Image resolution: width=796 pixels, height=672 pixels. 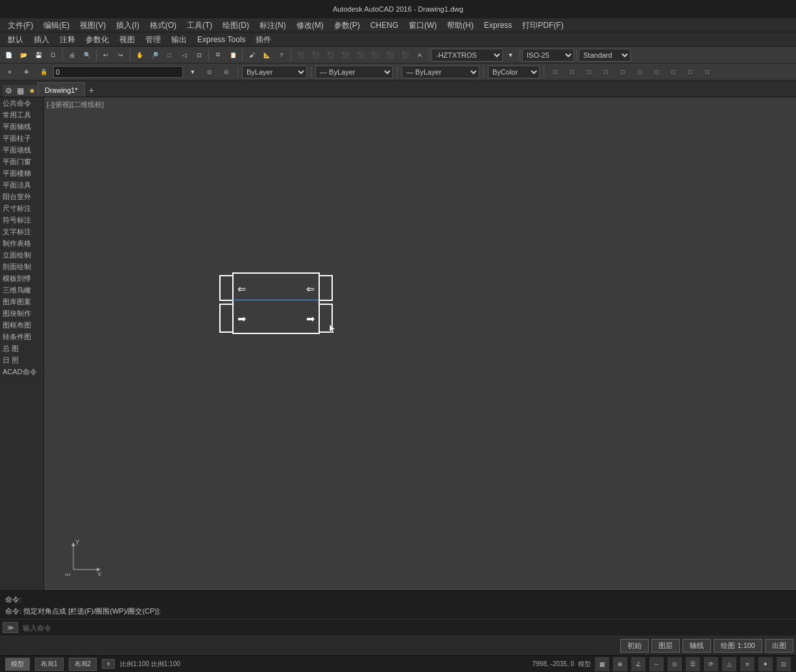 I want to click on transparency-toggle: ✦, so click(x=766, y=664).